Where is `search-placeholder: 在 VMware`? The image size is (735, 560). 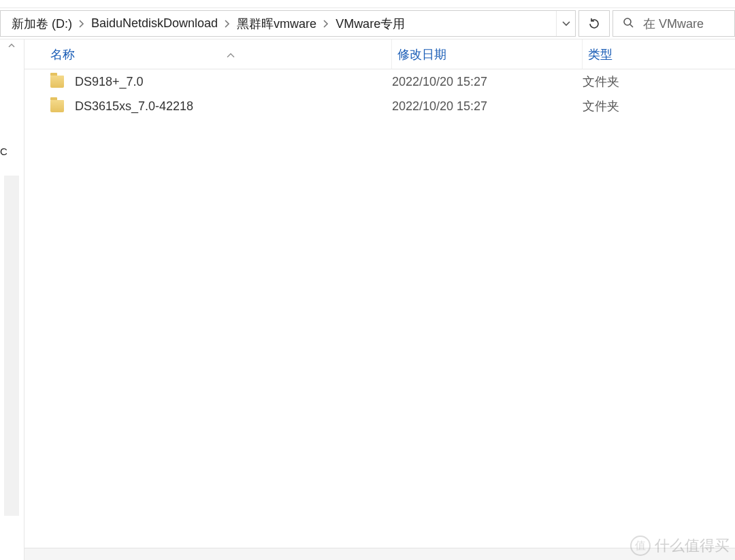
search-placeholder: 在 VMware is located at coordinates (674, 24).